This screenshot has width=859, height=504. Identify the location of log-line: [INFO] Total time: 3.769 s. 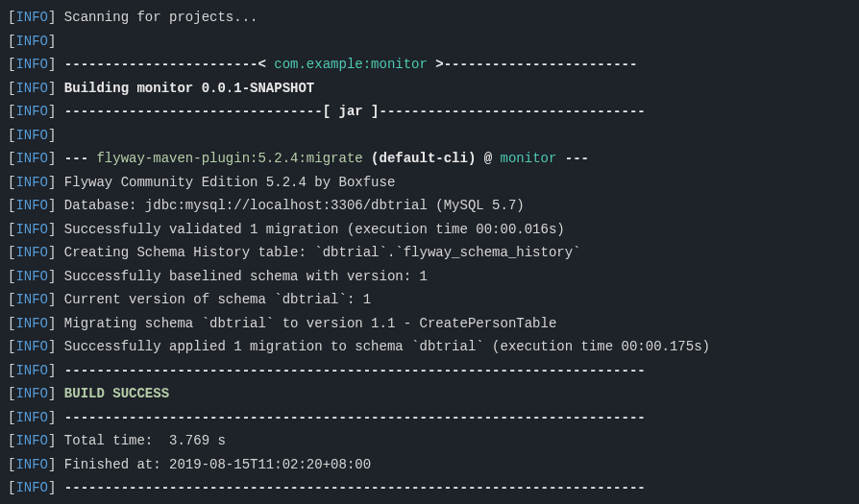
(430, 442).